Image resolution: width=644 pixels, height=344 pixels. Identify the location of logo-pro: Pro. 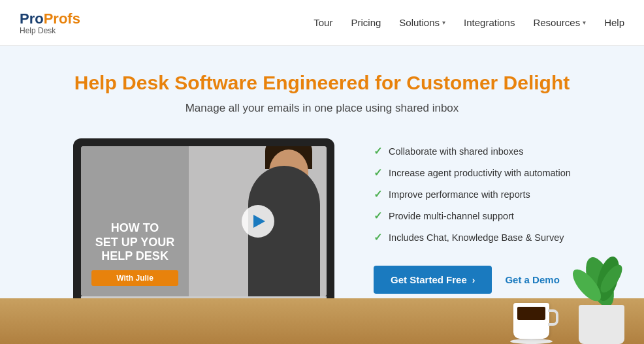
(31, 18).